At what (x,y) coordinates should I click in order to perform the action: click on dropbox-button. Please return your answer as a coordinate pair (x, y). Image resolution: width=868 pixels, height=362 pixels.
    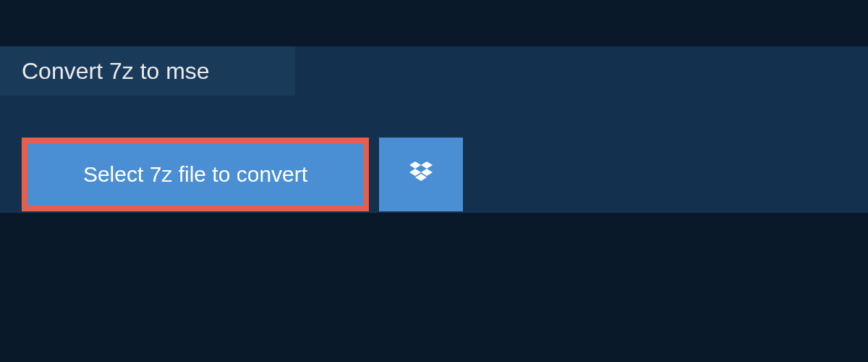
    Looking at the image, I should click on (421, 174).